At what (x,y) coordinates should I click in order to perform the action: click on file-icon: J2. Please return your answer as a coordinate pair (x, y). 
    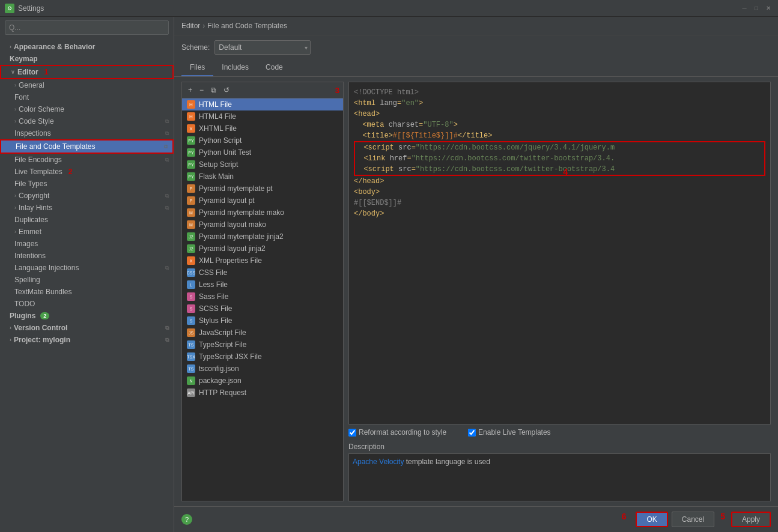
    Looking at the image, I should click on (191, 249).